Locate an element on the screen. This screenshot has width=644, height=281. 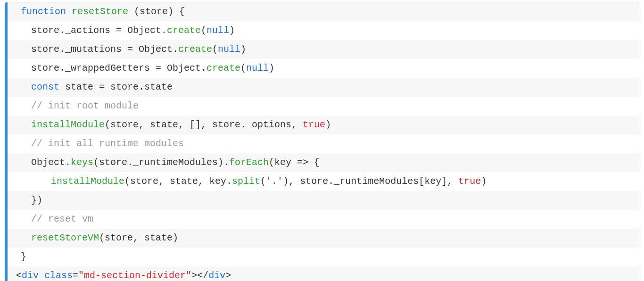
code-token: resetStore is located at coordinates (100, 11).